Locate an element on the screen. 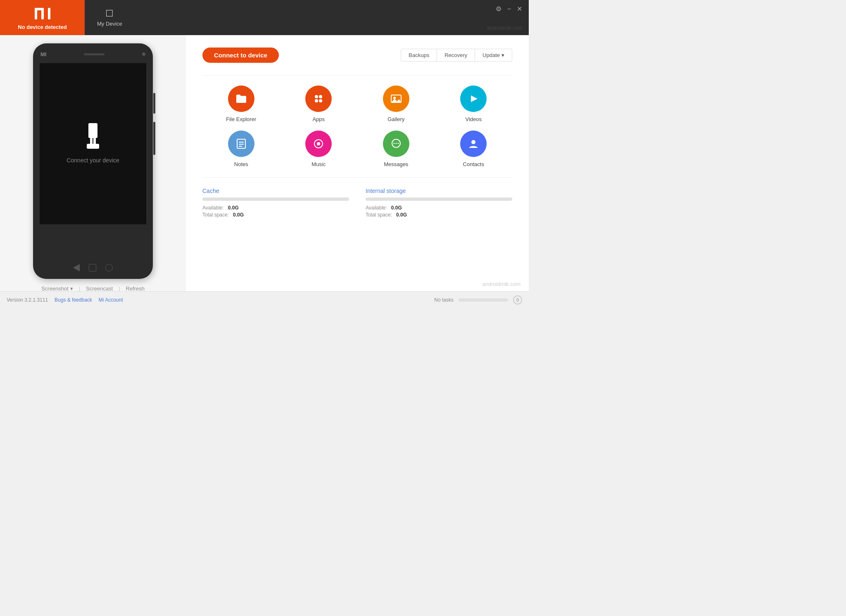  bugs-feedback-link: Bugs & feedback is located at coordinates (74, 300).